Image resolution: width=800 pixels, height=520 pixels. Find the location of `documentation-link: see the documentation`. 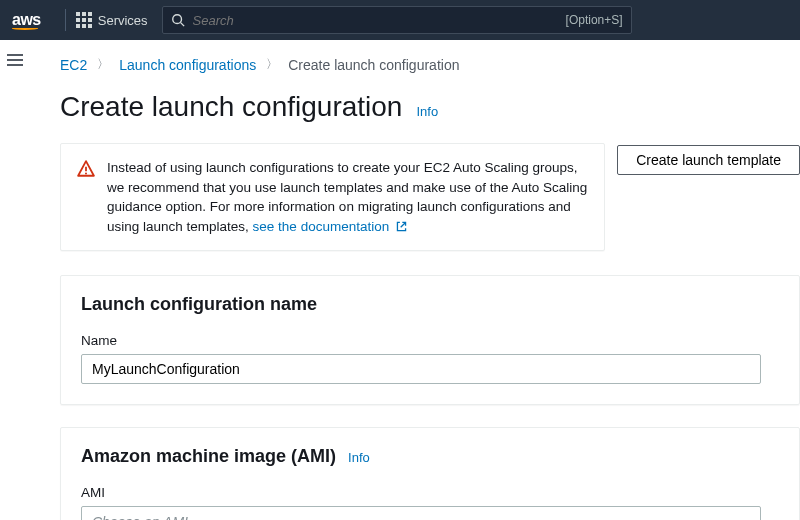

documentation-link: see the documentation is located at coordinates (330, 226).